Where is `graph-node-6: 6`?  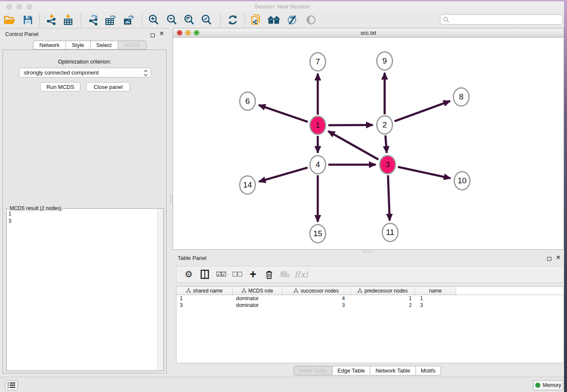 graph-node-6: 6 is located at coordinates (248, 101).